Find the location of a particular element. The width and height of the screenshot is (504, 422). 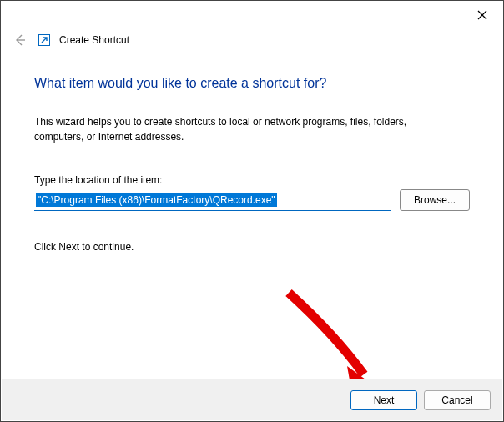

header-row: Create Shortcut is located at coordinates (252, 41).